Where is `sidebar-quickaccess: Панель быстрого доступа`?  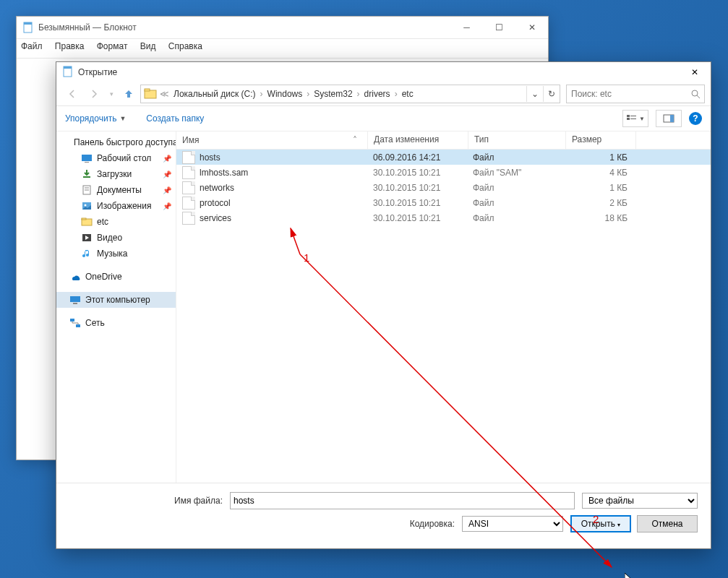 sidebar-quickaccess: Панель быстрого доступа is located at coordinates (116, 142).